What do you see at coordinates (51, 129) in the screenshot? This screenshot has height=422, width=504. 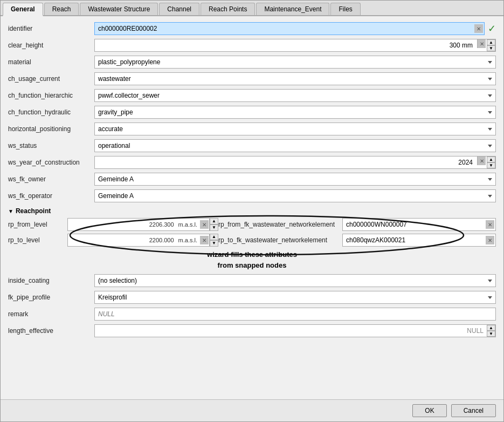 I see `label-horizontal-positioning: horizontal_positioning` at bounding box center [51, 129].